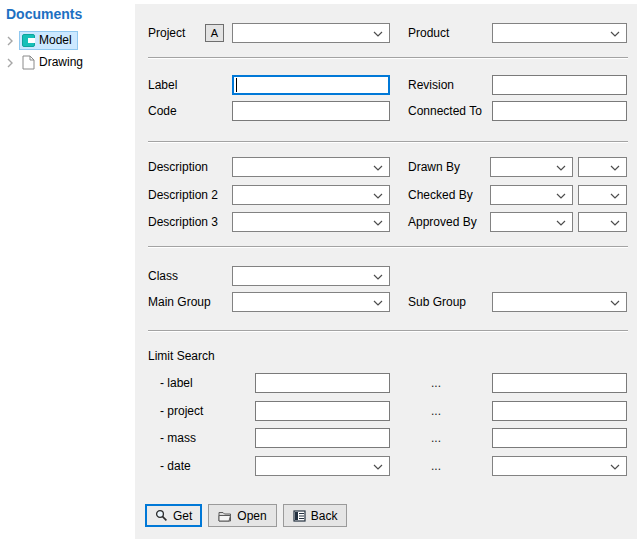  I want to click on limit-date-row: - date ..., so click(386, 466).